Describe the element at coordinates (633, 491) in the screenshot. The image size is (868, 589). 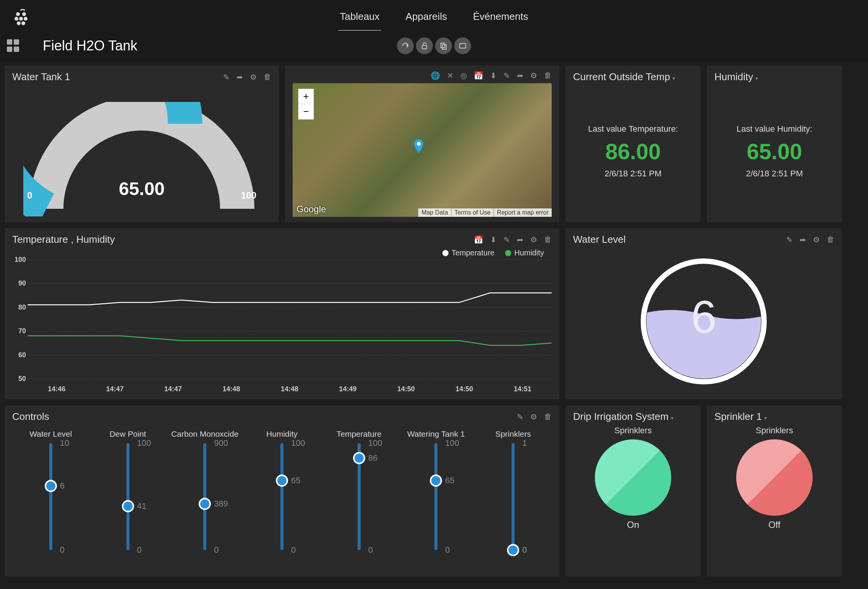
I see `panel-drip-irrigation: Drip Irrigation System▾ Sprinklers On` at that location.